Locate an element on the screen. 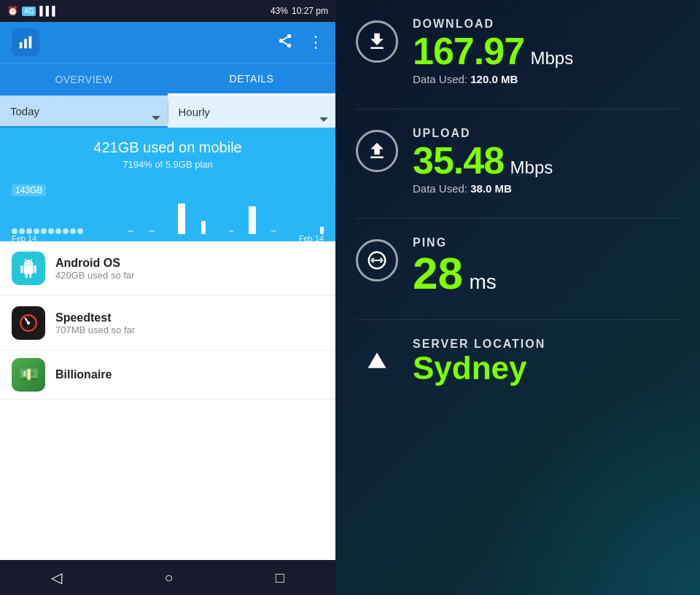  back-button: ◁ is located at coordinates (57, 578).